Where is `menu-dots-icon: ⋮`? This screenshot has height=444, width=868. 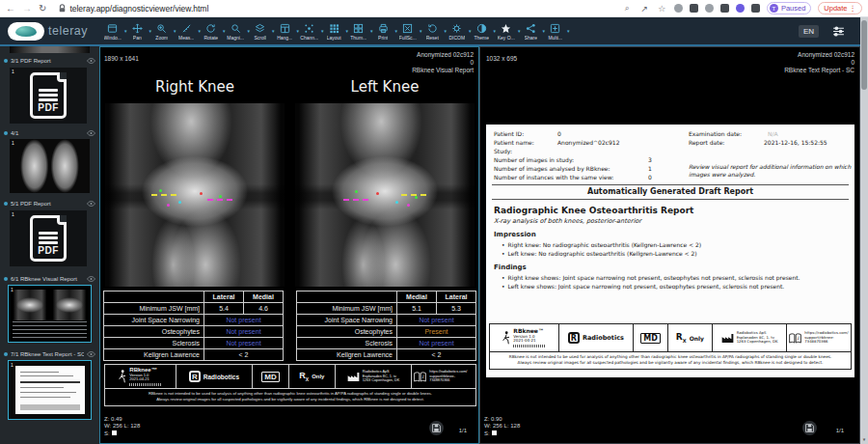
menu-dots-icon: ⋮ is located at coordinates (854, 8).